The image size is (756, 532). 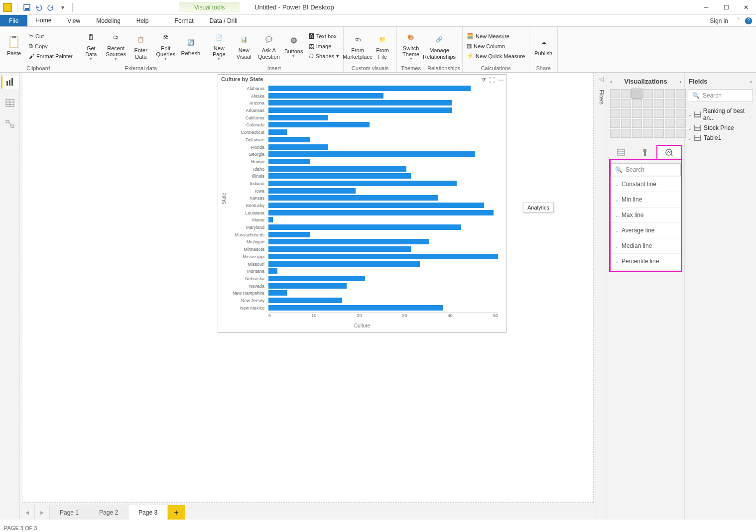 I want to click on bar-indiana, so click(x=363, y=183).